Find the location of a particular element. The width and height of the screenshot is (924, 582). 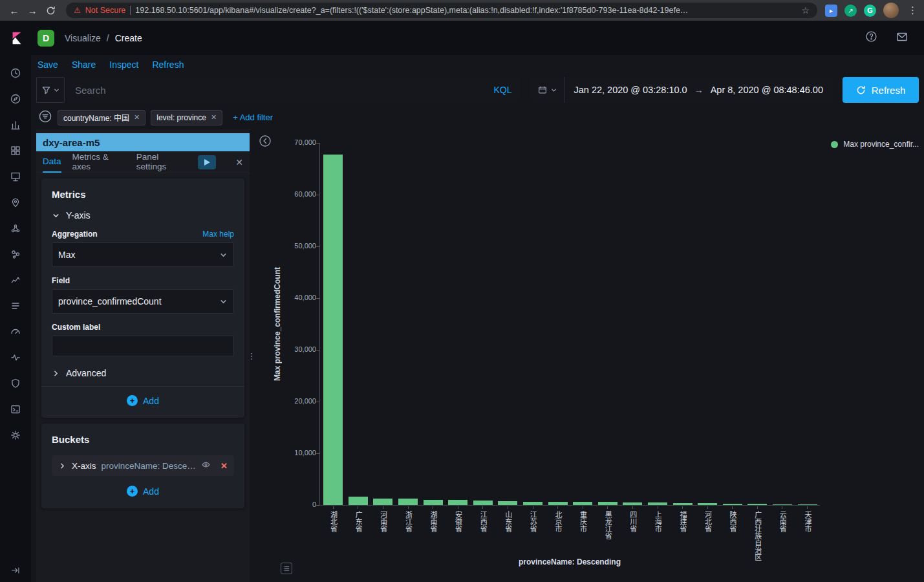

share-link: Share is located at coordinates (84, 65).